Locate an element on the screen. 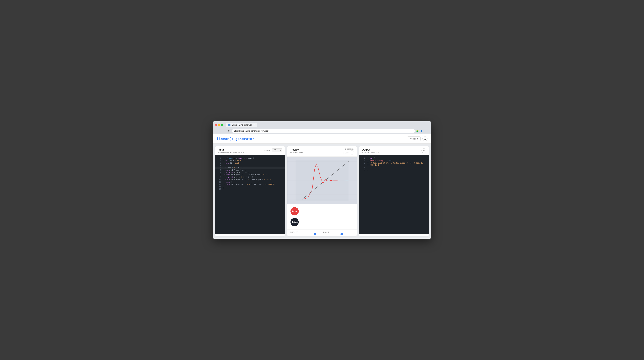 This screenshot has width=644, height=360. code-line: 2 --bounce-easing: linear( is located at coordinates (394, 161).